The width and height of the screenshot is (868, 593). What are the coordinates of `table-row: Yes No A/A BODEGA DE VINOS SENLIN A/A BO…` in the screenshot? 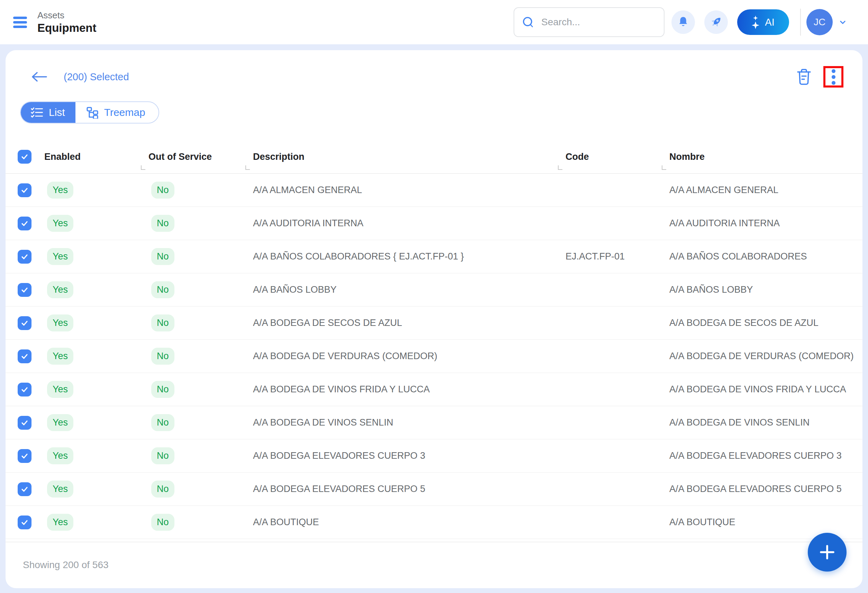 It's located at (434, 423).